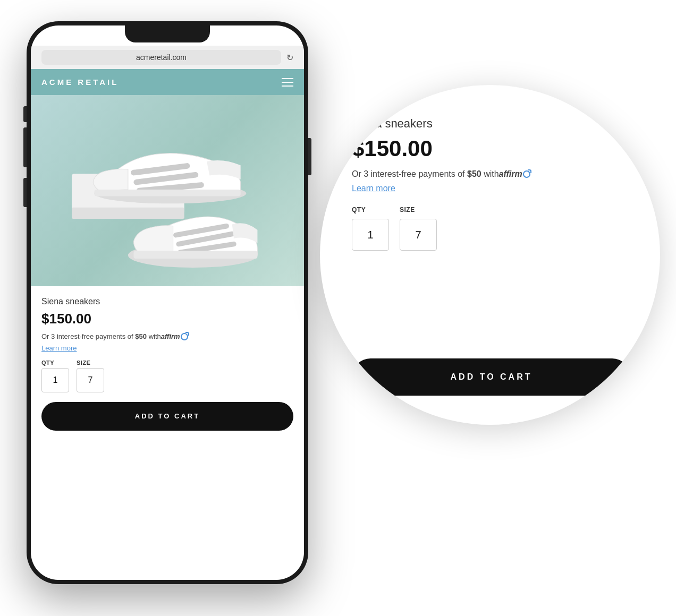  What do you see at coordinates (167, 57) in the screenshot?
I see `browser-bar: acmeretail.com ↻` at bounding box center [167, 57].